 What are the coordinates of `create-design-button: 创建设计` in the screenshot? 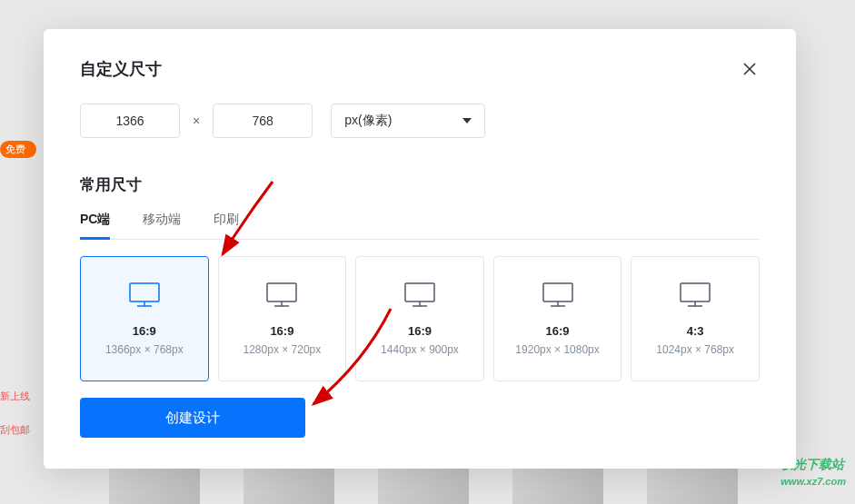 It's located at (193, 418).